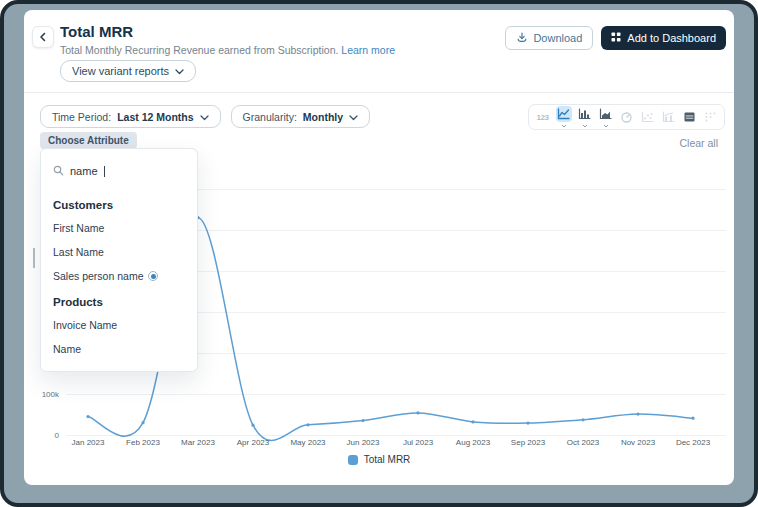 This screenshot has height=507, width=758. What do you see at coordinates (98, 276) in the screenshot?
I see `attribute-item-label: Sales person name` at bounding box center [98, 276].